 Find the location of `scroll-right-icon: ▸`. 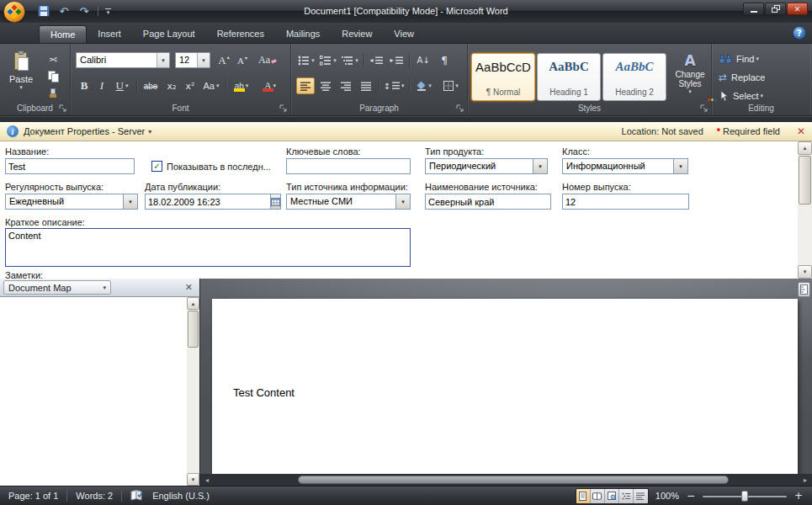

scroll-right-icon: ▸ is located at coordinates (805, 480).